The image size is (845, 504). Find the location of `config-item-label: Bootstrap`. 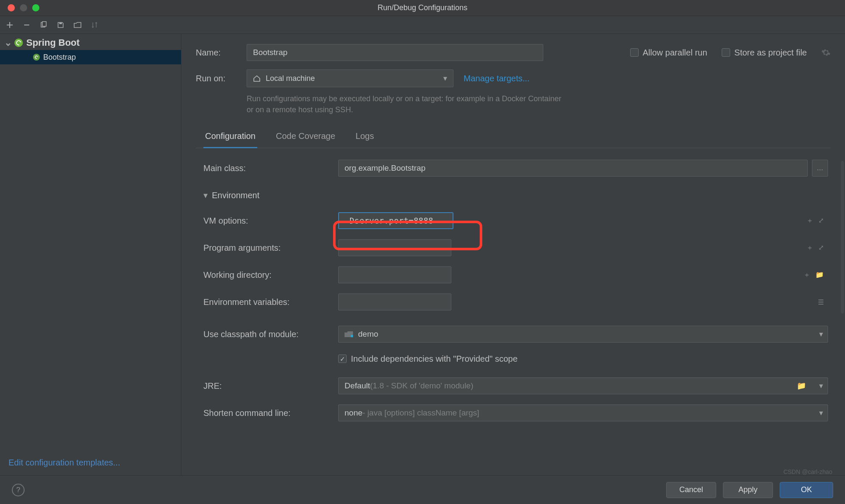

config-item-label: Bootstrap is located at coordinates (59, 58).